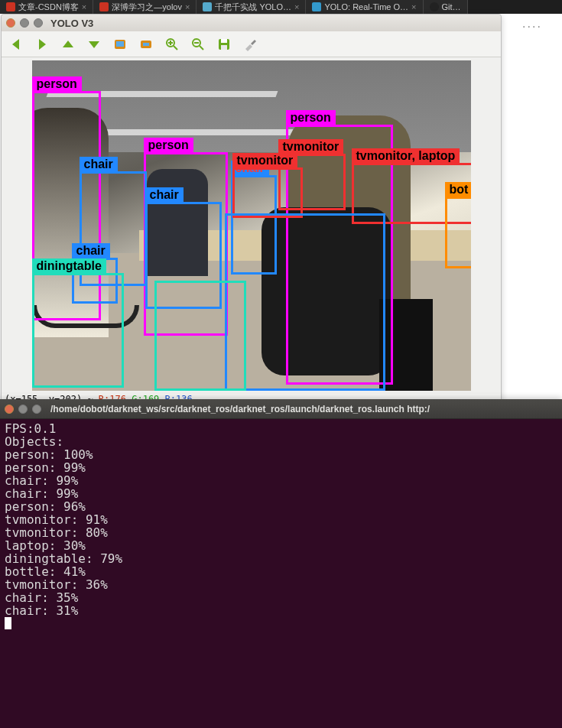 The image size is (562, 728). Describe the element at coordinates (304, 409) in the screenshot. I see `terminal-title: /home/dobot/darknet_ws/src/darknet_ros/d…` at that location.